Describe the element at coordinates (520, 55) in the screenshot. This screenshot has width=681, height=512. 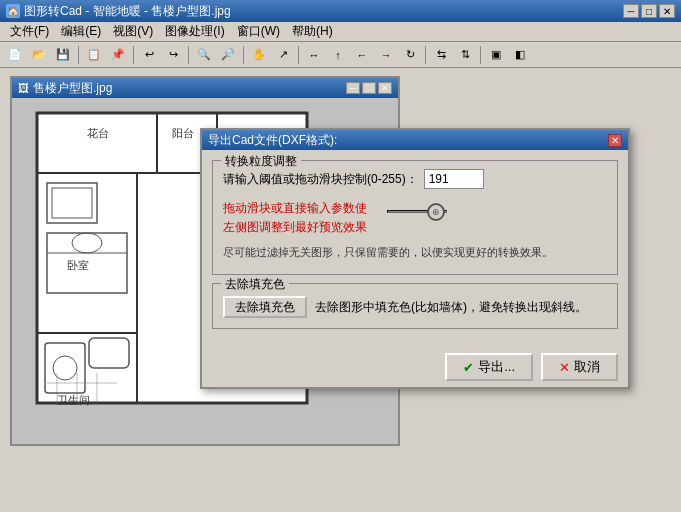
I see `toolbar-extra2: ◧` at that location.